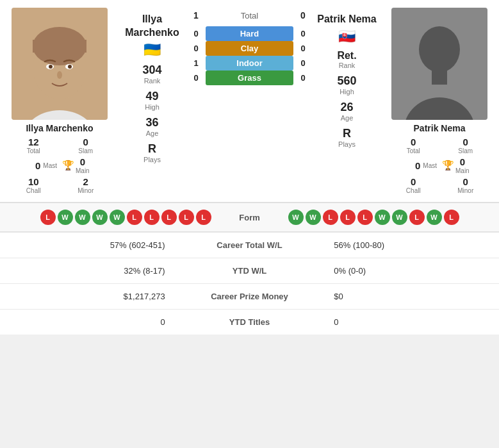  I want to click on left-age-block: 36 Age, so click(152, 127).